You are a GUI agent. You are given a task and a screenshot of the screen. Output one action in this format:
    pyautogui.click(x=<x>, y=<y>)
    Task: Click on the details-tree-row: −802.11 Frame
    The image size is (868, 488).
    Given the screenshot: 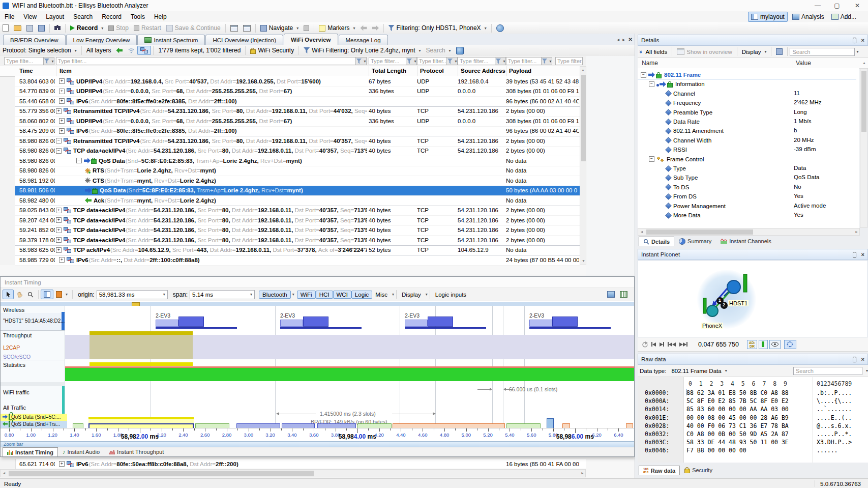 What is the action you would take?
    pyautogui.click(x=747, y=75)
    